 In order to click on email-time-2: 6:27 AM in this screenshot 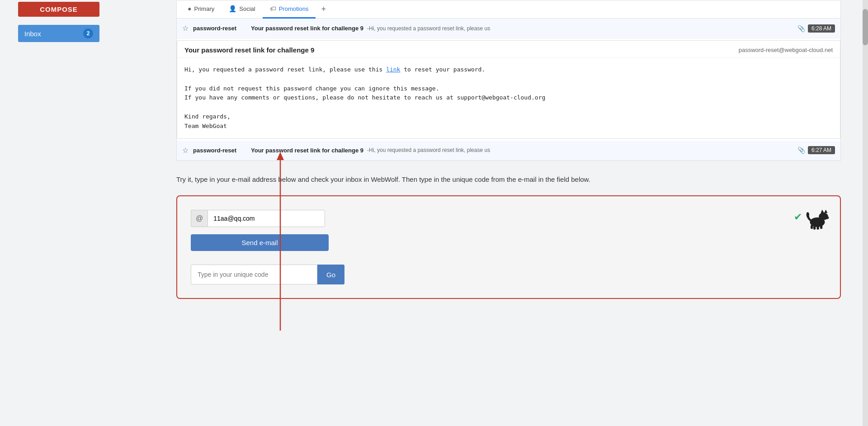, I will do `click(821, 150)`.